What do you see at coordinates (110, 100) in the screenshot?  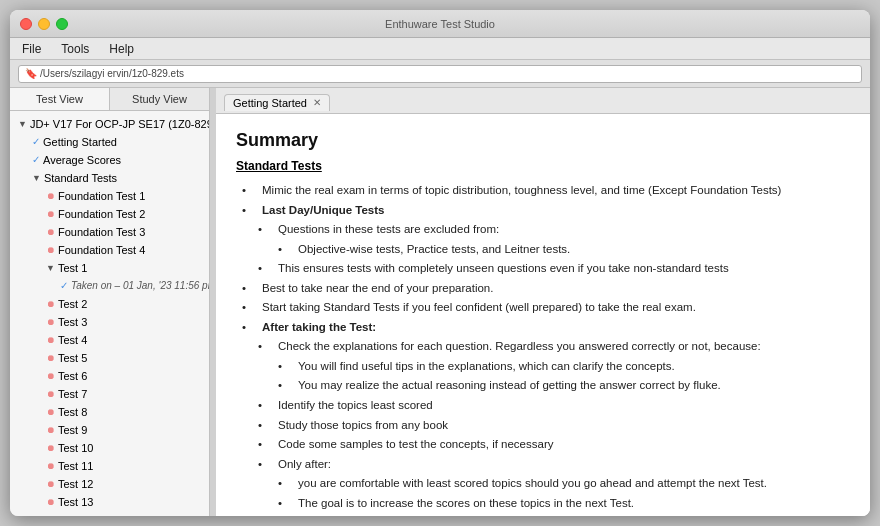 I see `sidebar-tab-bar: Test View Study View` at bounding box center [110, 100].